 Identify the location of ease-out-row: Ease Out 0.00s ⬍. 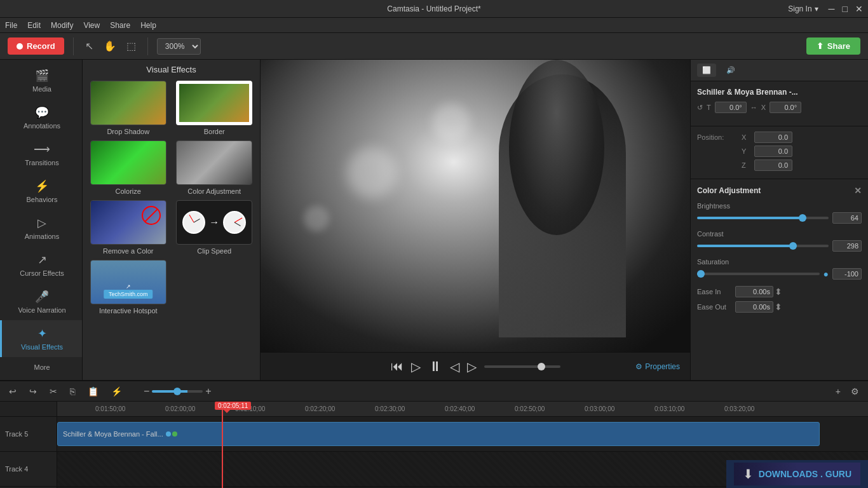
(779, 307).